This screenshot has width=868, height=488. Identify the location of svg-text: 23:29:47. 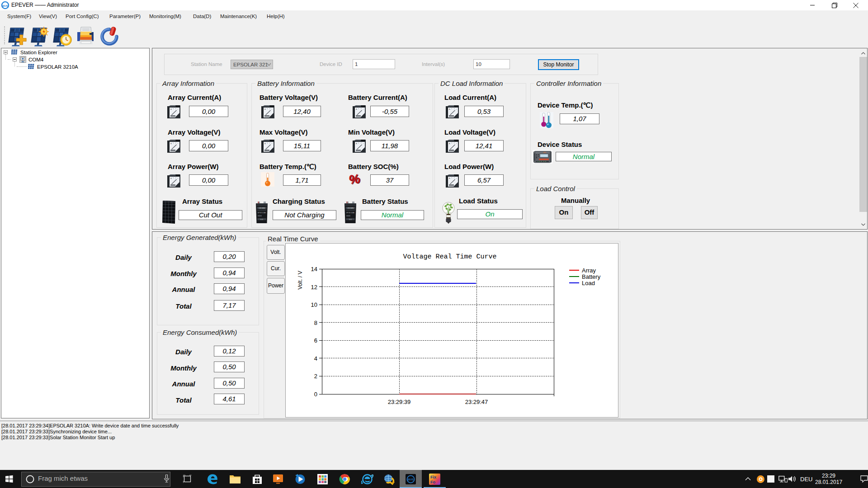
(476, 402).